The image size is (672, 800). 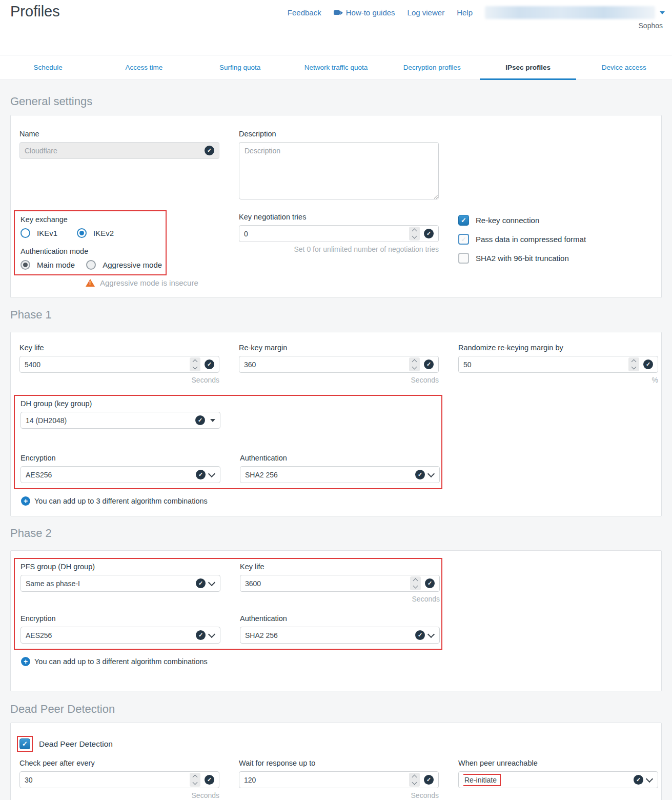 I want to click on dh-group-select: 14 (DH2048), so click(x=120, y=421).